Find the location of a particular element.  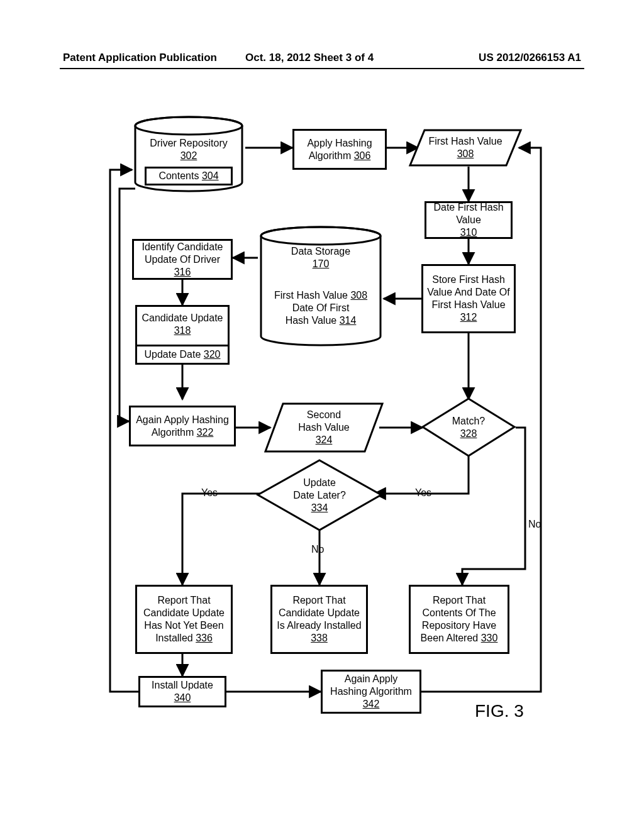

r: 316 is located at coordinates (182, 272).